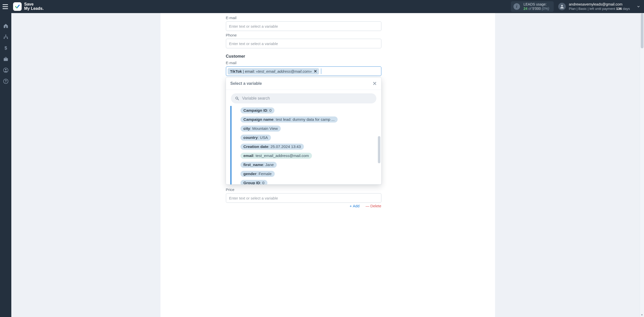 This screenshot has height=317, width=644. Describe the element at coordinates (258, 110) in the screenshot. I see `variable-option: Campaign ID: 0` at that location.